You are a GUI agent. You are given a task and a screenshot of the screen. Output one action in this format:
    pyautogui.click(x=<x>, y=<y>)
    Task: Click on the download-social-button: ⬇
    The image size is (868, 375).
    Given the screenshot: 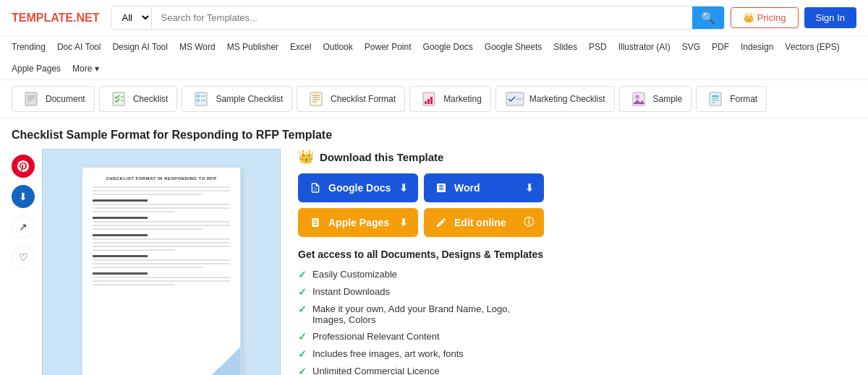 What is the action you would take?
    pyautogui.click(x=23, y=197)
    